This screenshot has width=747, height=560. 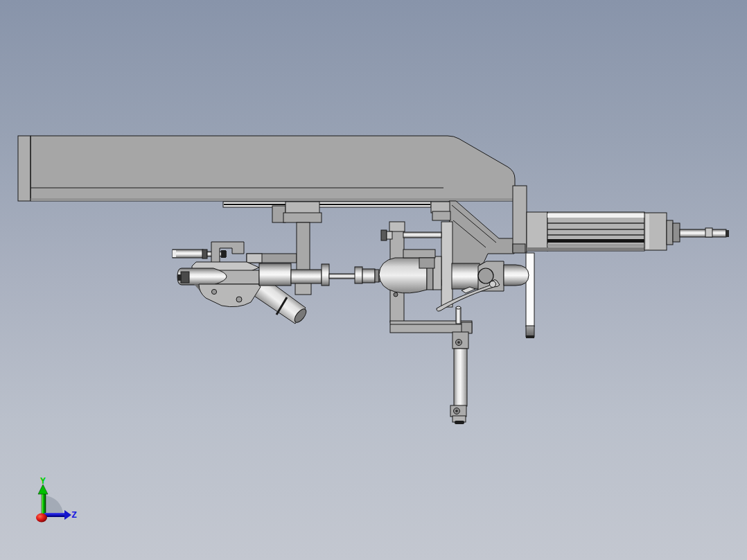 I want to click on trigger-plate, so click(x=230, y=295).